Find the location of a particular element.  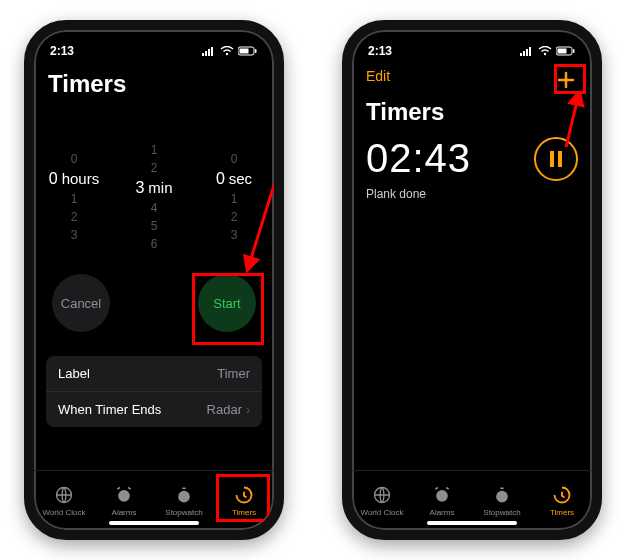

label-key: Label is located at coordinates (74, 374).